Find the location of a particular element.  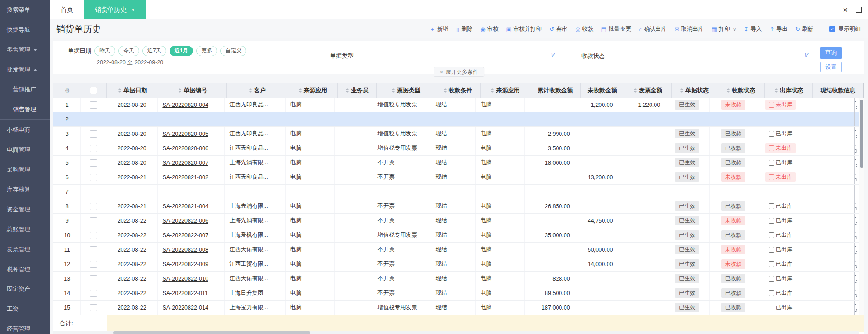

date-pill: 近7天 is located at coordinates (155, 51).